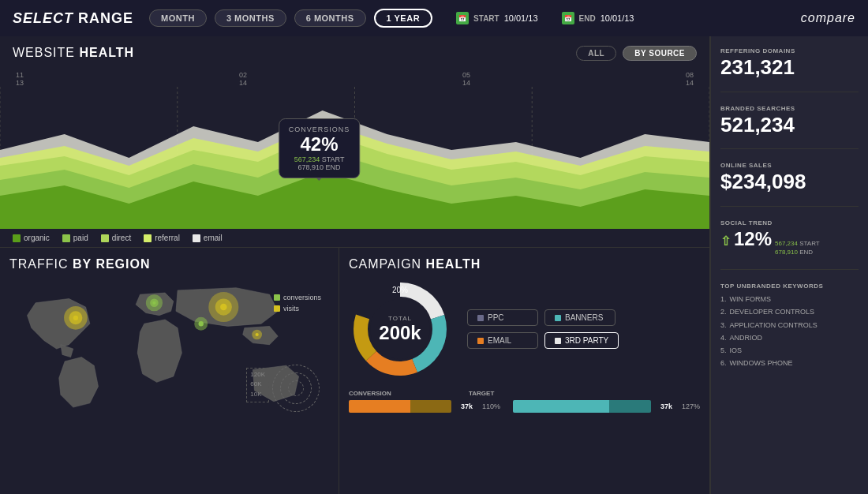 The height and width of the screenshot is (494, 868). What do you see at coordinates (355, 54) in the screenshot?
I see `website-health-section: WEBSITE HEALTH ALL BY SOURCE` at bounding box center [355, 54].